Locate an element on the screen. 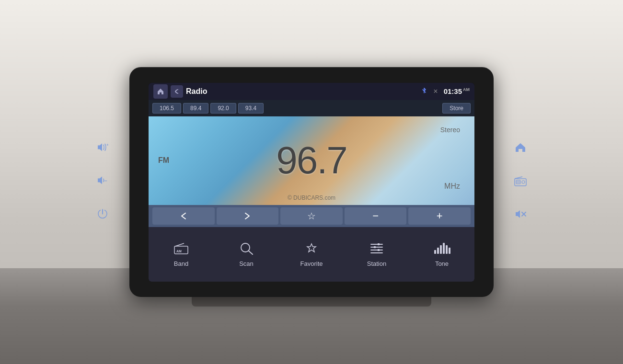  nav-station: Station is located at coordinates (377, 254).